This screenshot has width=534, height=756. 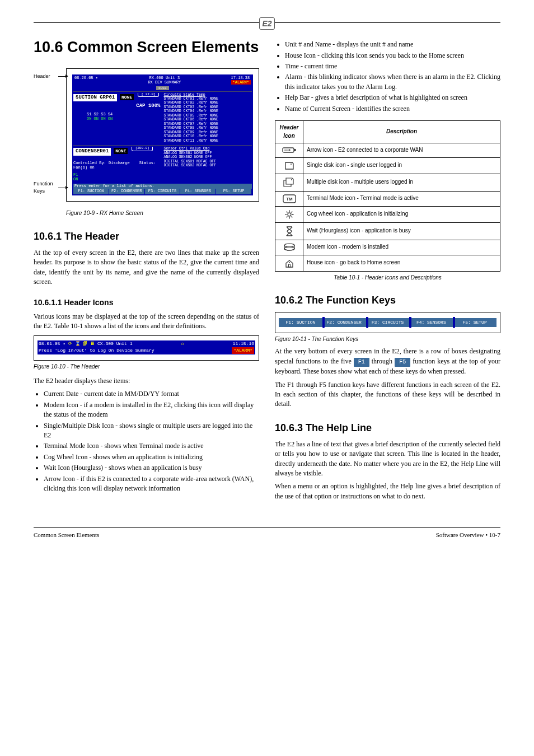 I want to click on figure-10-9: 08-26-05 • RX-400 Unit 3 RX DEV SUMMARY …, so click(x=162, y=135).